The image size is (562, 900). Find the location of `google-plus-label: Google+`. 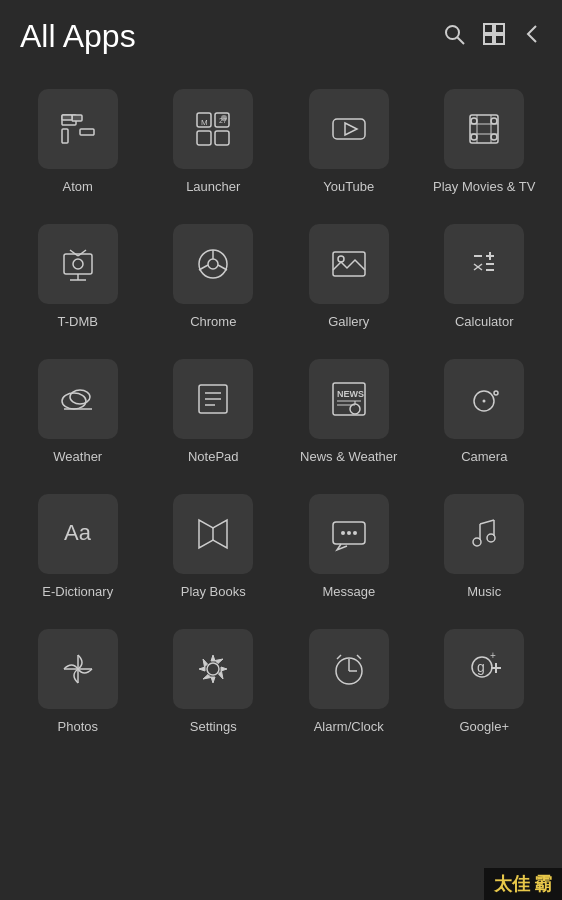

google-plus-label: Google+ is located at coordinates (484, 728).